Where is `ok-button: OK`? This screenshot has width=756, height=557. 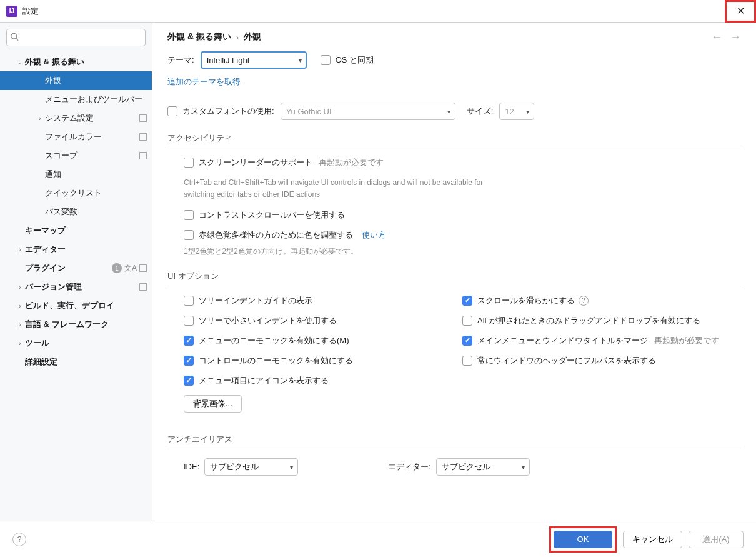
ok-button: OK is located at coordinates (583, 539).